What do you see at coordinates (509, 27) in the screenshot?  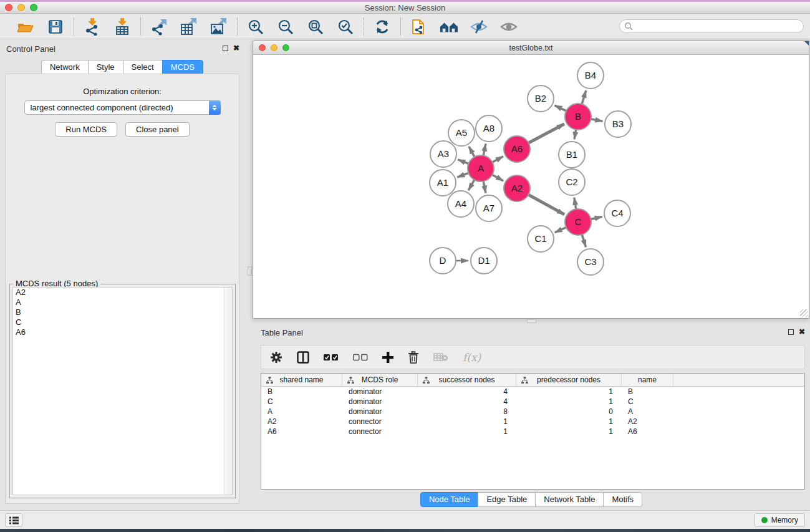 I see `eye-icon` at bounding box center [509, 27].